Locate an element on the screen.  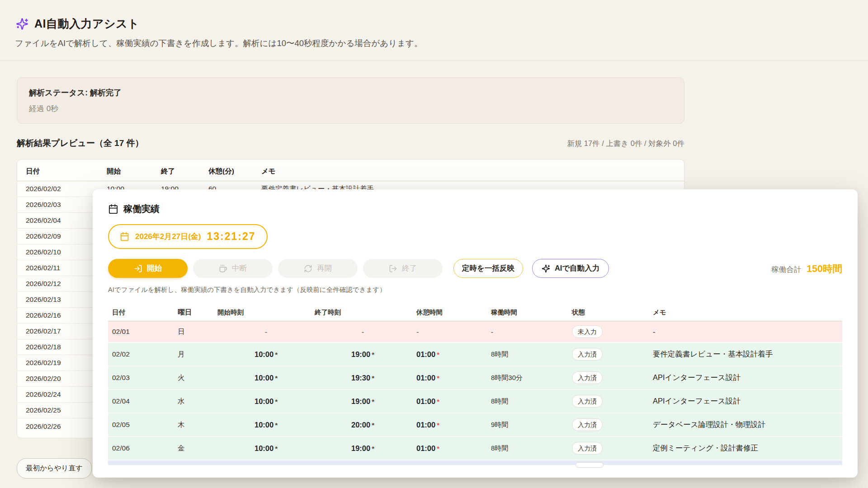
preview-col-end: 終了 is located at coordinates (184, 172).